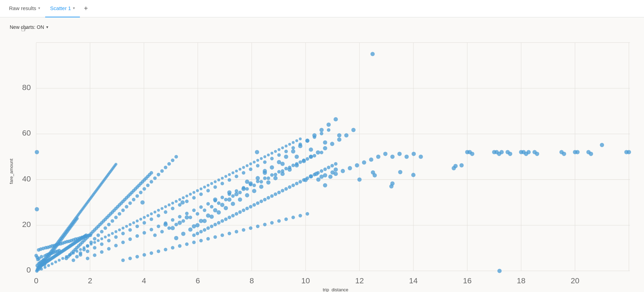  What do you see at coordinates (27, 27) in the screenshot?
I see `new-charts-label: New charts: ON` at bounding box center [27, 27].